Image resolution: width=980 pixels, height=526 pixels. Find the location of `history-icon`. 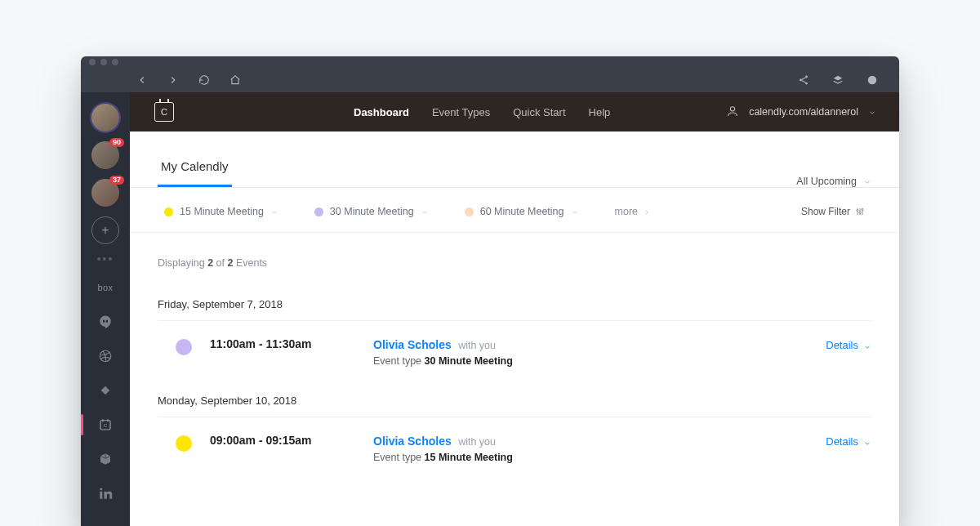

history-icon is located at coordinates (872, 80).